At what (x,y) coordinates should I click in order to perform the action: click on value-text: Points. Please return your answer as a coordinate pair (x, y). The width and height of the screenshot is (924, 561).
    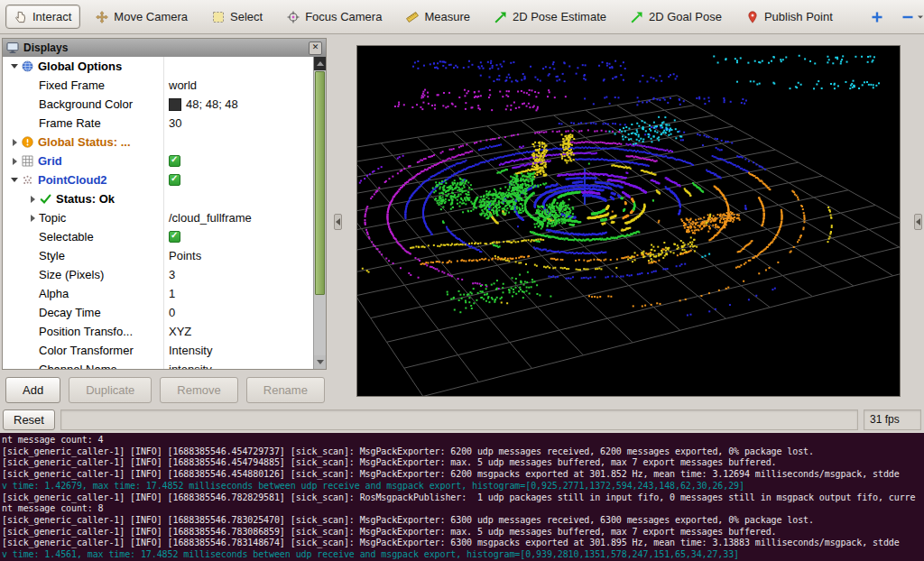
    Looking at the image, I should click on (185, 256).